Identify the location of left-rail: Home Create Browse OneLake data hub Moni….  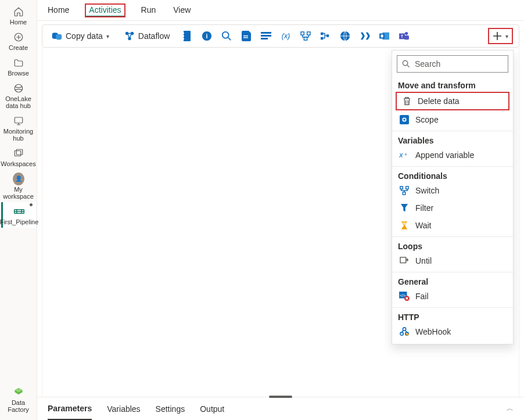
(19, 210).